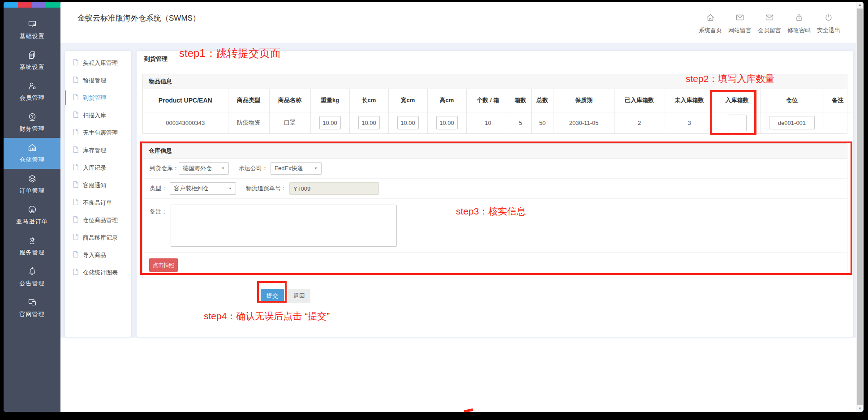 The image size is (868, 420). What do you see at coordinates (299, 296) in the screenshot?
I see `back-button: 返回` at bounding box center [299, 296].